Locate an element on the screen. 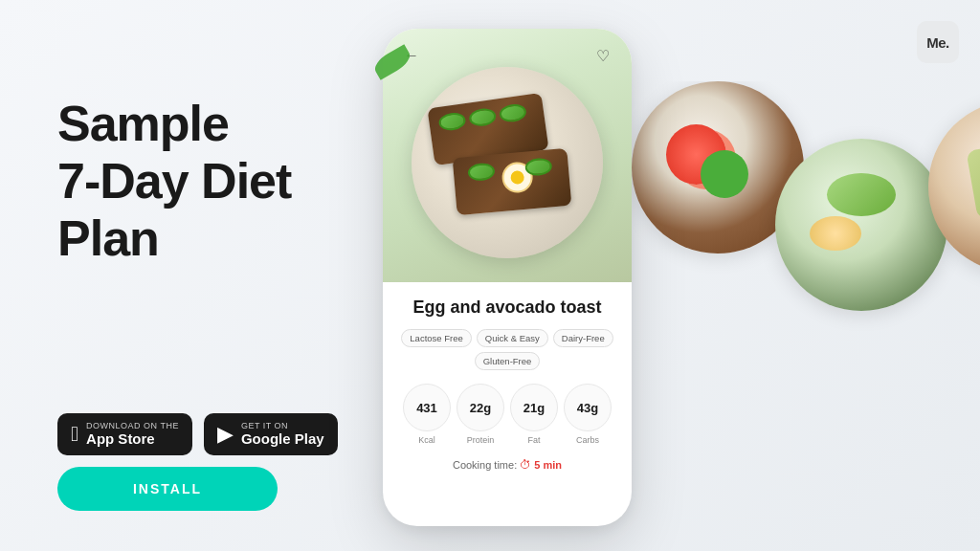 The height and width of the screenshot is (551, 980). nutrition-circle-carbs: 43g is located at coordinates (588, 408).